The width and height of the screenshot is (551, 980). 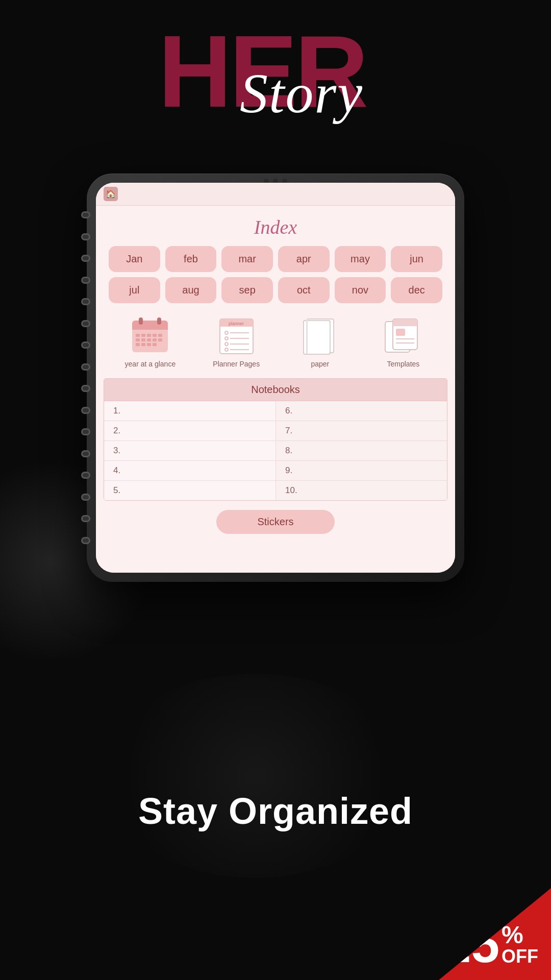 I want to click on home-icon: 🏠, so click(x=111, y=194).